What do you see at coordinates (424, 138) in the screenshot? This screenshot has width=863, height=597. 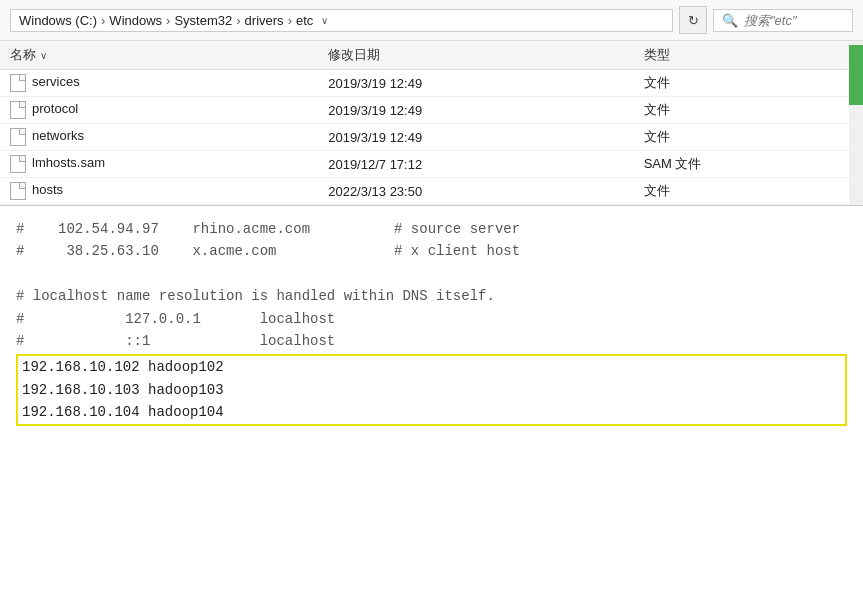 I see `table-row: networks 2019/3/19 12:49 文件` at bounding box center [424, 138].